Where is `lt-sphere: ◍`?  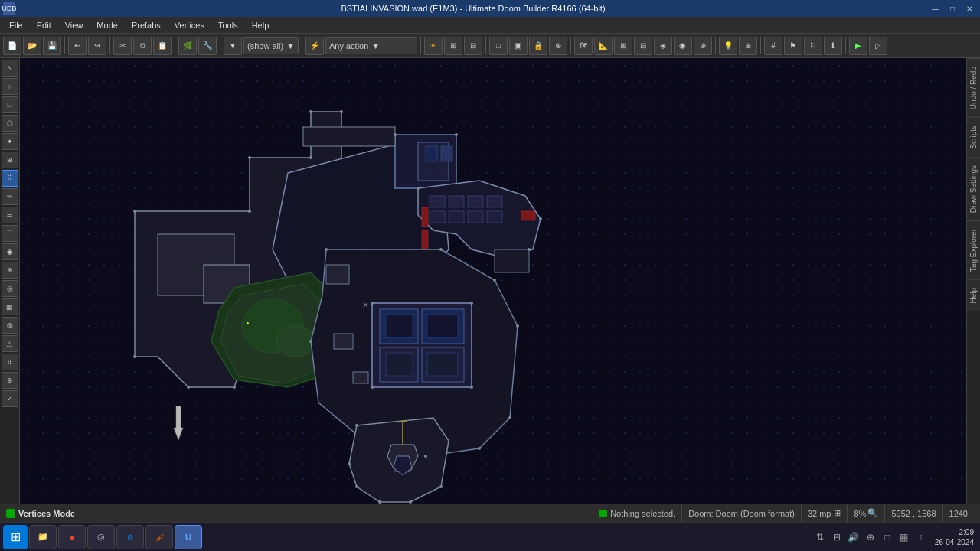
lt-sphere: ◍ is located at coordinates (10, 325).